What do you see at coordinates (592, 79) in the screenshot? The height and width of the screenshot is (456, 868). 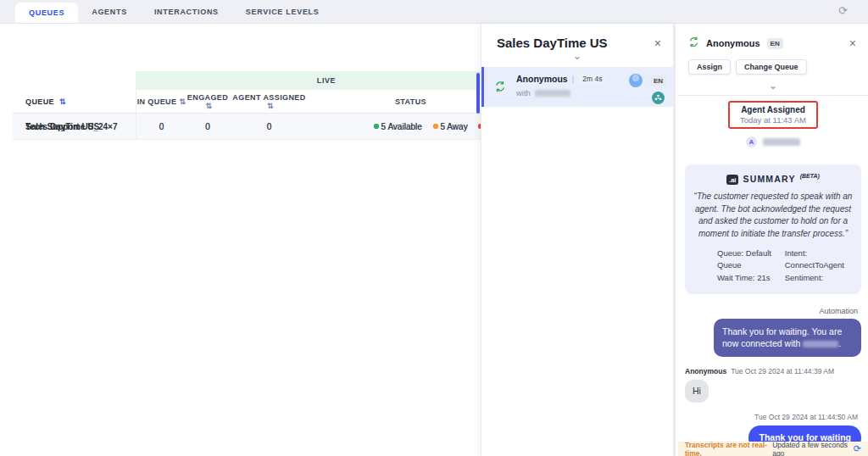 I see `duration-badge: 2m 4s` at bounding box center [592, 79].